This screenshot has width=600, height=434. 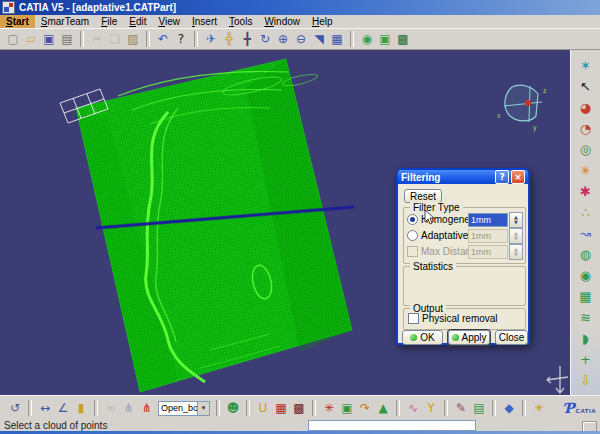 I want to click on fly-mode-icon: ✈, so click(x=211, y=39).